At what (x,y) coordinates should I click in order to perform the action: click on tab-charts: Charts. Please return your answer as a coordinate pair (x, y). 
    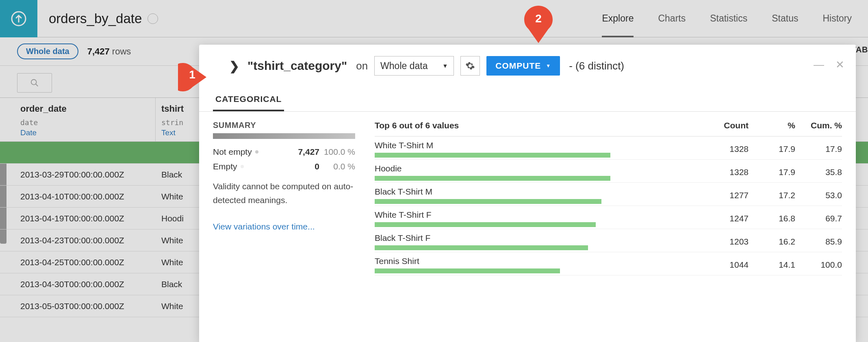
    Looking at the image, I should click on (672, 19).